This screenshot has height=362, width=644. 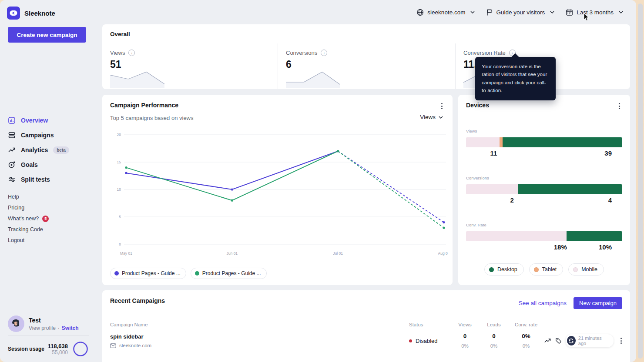 What do you see at coordinates (494, 346) in the screenshot?
I see `row-leads-sub: 0%` at bounding box center [494, 346].